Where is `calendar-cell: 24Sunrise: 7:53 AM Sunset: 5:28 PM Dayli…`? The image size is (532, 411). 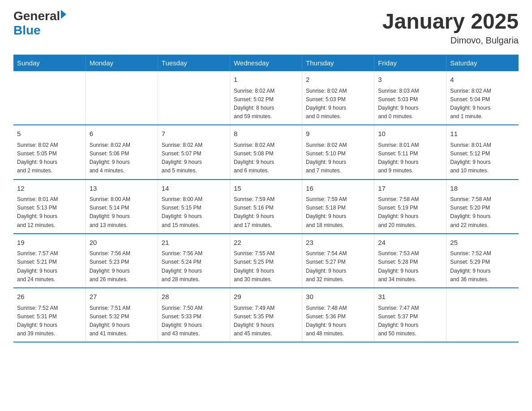 calendar-cell: 24Sunrise: 7:53 AM Sunset: 5:28 PM Dayli… is located at coordinates (410, 261).